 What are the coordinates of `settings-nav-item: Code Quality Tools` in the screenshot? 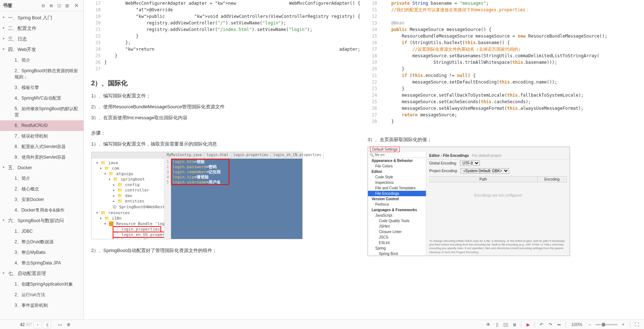 It's located at (397, 221).